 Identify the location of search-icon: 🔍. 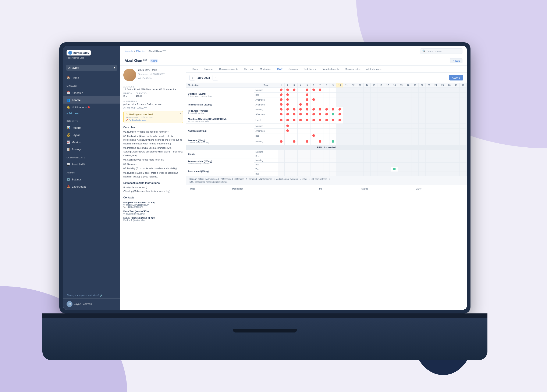
(424, 51).